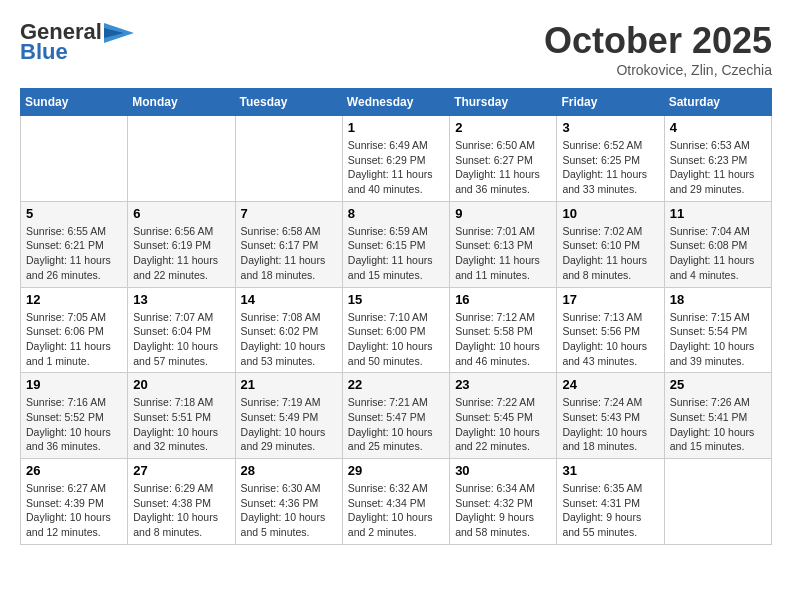  What do you see at coordinates (503, 254) in the screenshot?
I see `day-info: Sunrise: 7:01 AM Sunset: 6:13 PM Dayligh…` at bounding box center [503, 254].